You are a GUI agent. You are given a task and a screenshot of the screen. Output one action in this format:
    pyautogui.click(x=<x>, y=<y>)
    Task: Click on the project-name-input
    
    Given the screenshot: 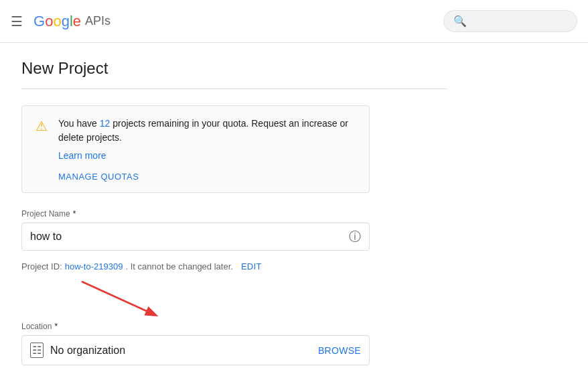 What is the action you would take?
    pyautogui.click(x=187, y=237)
    